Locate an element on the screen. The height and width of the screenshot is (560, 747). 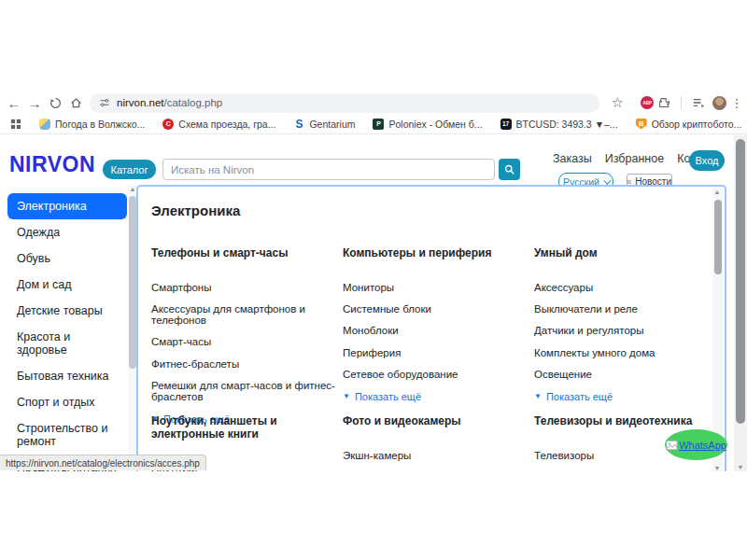
adblock-extension-icon: ABP is located at coordinates (647, 103).